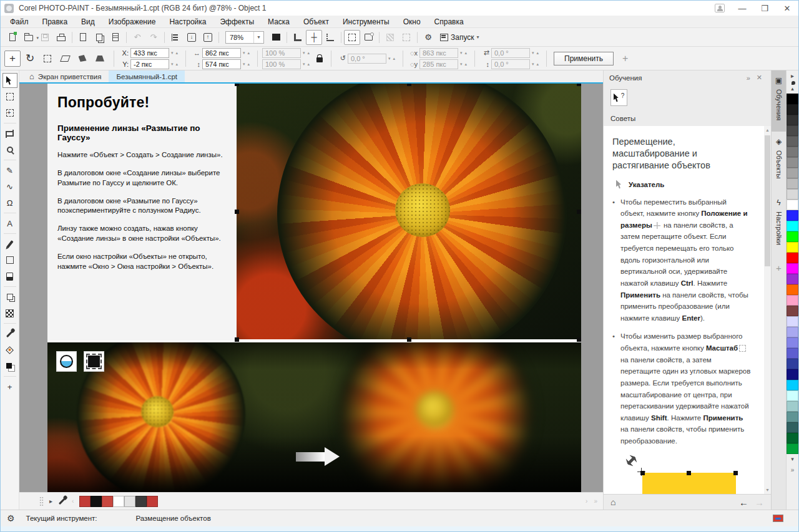 The width and height of the screenshot is (799, 532). Describe the element at coordinates (10, 97) in the screenshot. I see `rectangle-mask-tool` at that location.